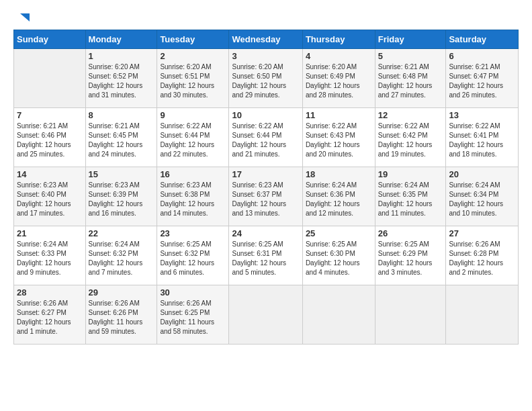 This screenshot has width=532, height=411. Describe the element at coordinates (339, 175) in the screenshot. I see `day-number: 18` at that location.